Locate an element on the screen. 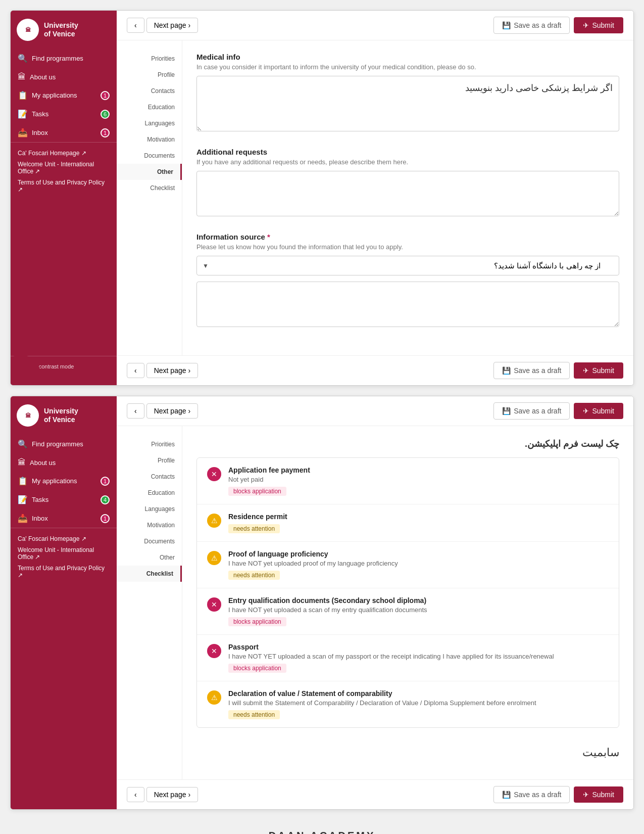 The width and height of the screenshot is (644, 834). ca-foscari-link: Ca' Foscari Homepage ↗ is located at coordinates (64, 153).